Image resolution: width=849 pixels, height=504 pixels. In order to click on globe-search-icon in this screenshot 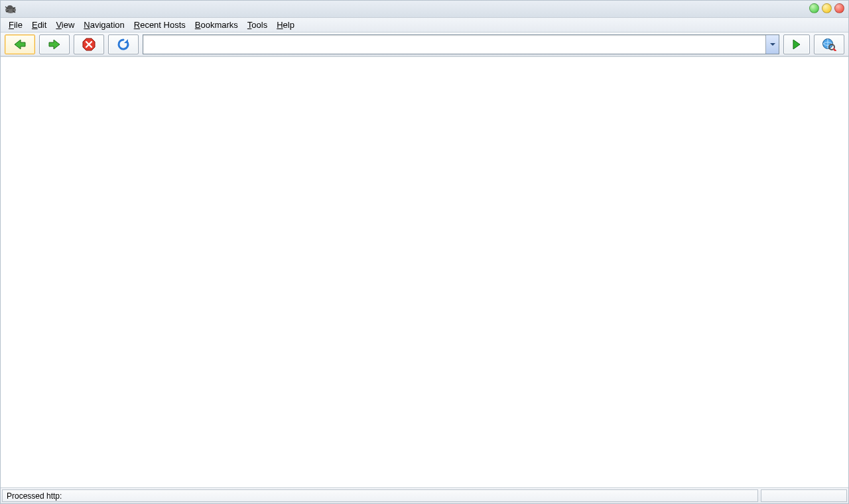, I will do `click(829, 44)`.